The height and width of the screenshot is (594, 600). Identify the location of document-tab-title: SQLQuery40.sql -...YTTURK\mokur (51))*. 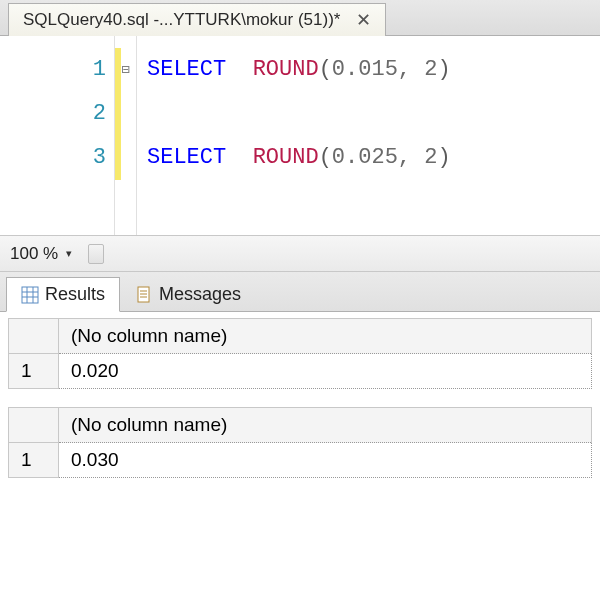
(182, 20).